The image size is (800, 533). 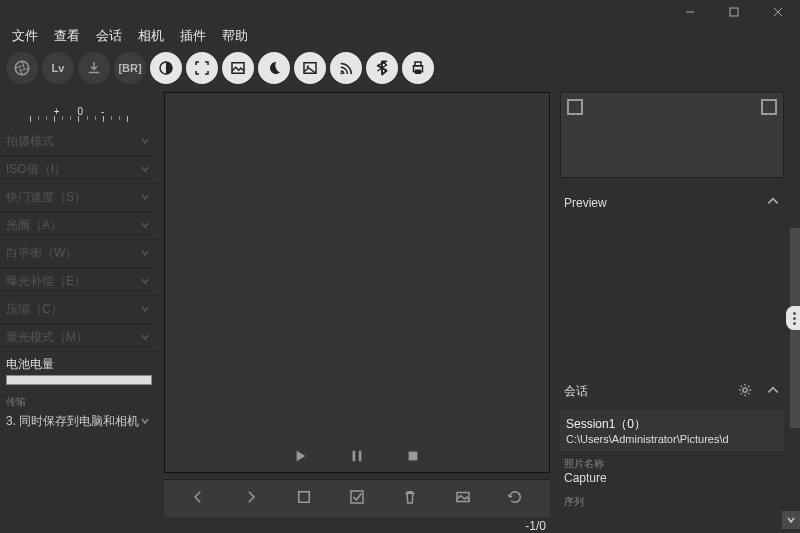 I want to click on stop-button, so click(x=413, y=458).